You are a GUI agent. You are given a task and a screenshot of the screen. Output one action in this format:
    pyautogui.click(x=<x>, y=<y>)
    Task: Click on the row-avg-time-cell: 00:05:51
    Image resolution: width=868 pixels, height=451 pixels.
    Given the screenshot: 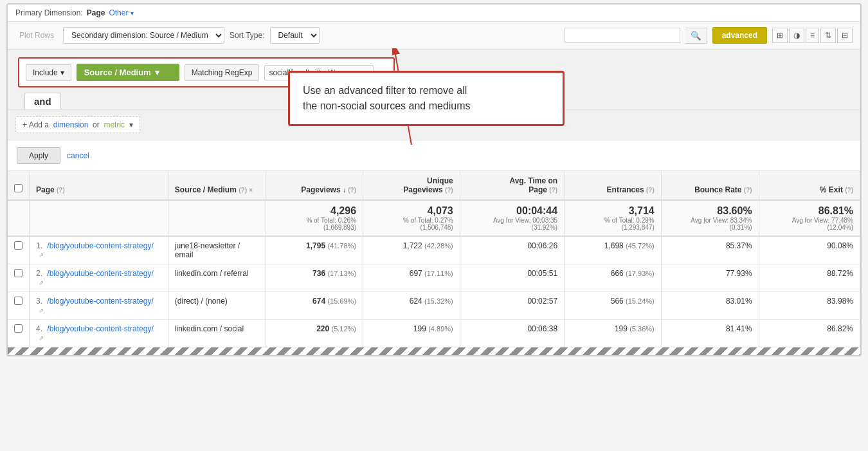 What is the action you would take?
    pyautogui.click(x=512, y=278)
    